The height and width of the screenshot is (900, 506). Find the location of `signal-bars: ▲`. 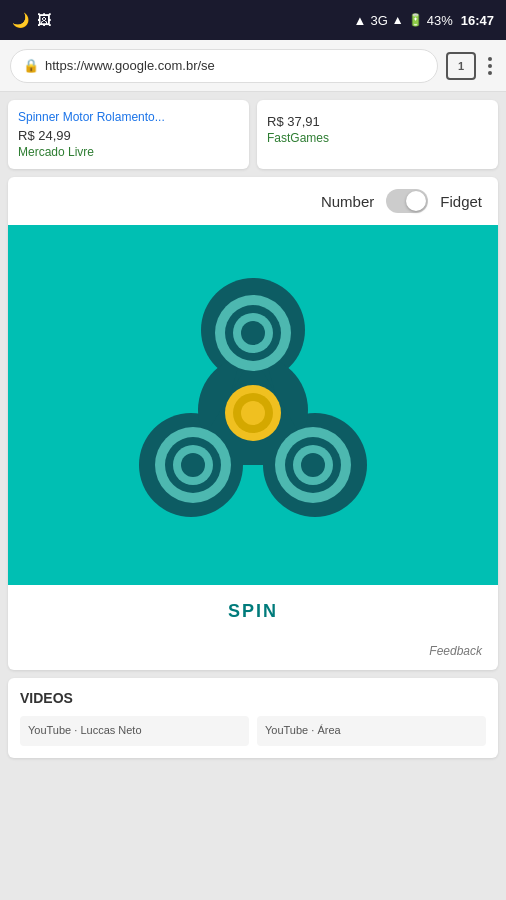

signal-bars: ▲ is located at coordinates (398, 20).